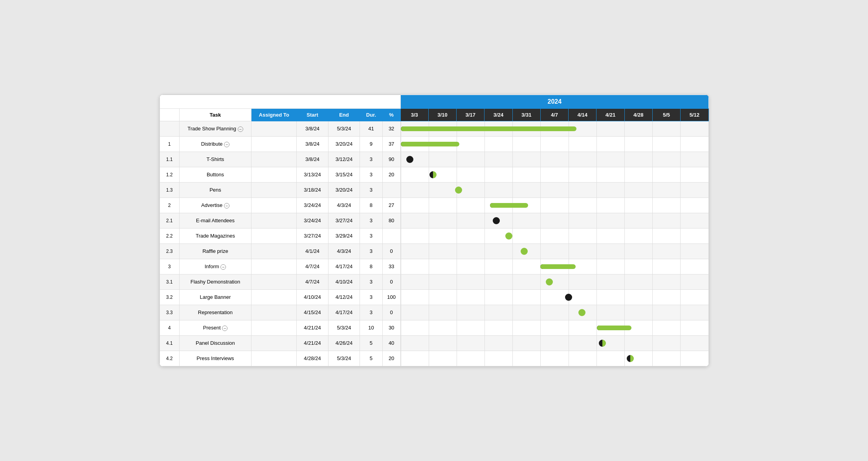  Describe the element at coordinates (344, 343) in the screenshot. I see `row-end: 4/26/24` at that location.